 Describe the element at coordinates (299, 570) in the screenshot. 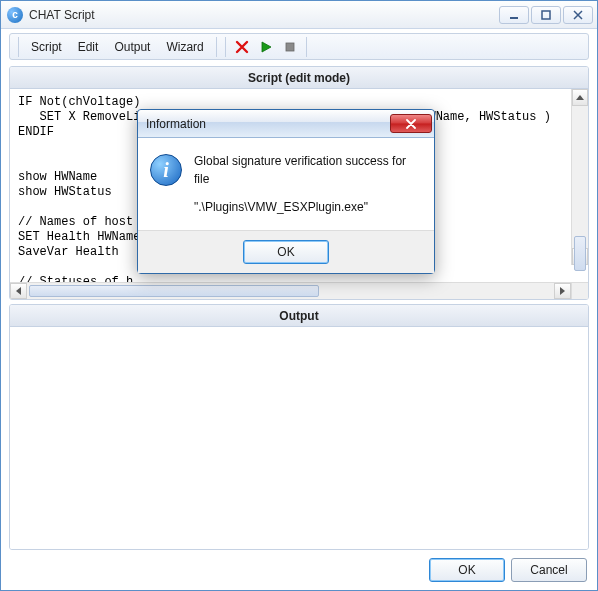

I see `bottom-bar: OK Cancel` at that location.